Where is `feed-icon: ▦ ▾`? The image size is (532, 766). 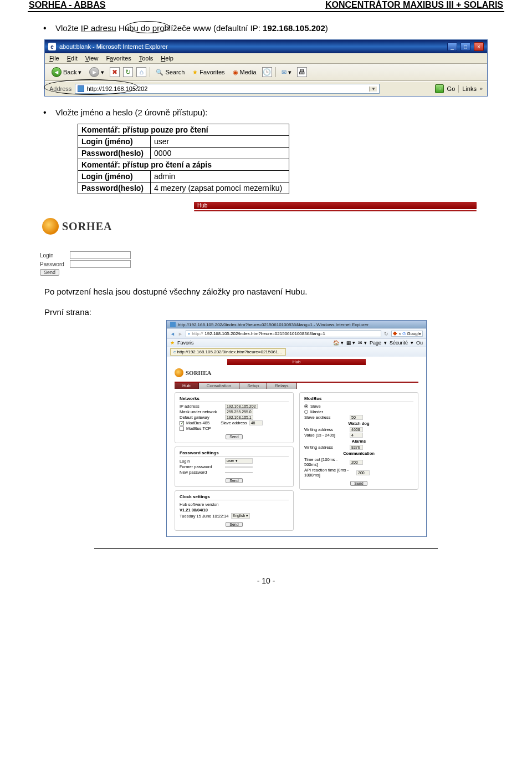
feed-icon: ▦ ▾ is located at coordinates (351, 343).